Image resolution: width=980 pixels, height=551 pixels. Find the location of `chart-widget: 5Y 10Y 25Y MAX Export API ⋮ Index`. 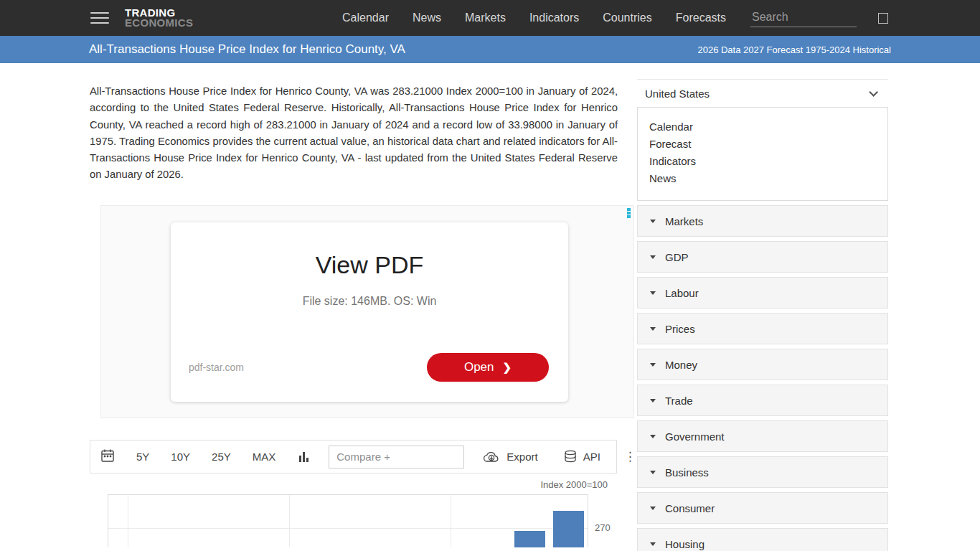

chart-widget: 5Y 10Y 25Y MAX Export API ⋮ Index is located at coordinates (353, 494).